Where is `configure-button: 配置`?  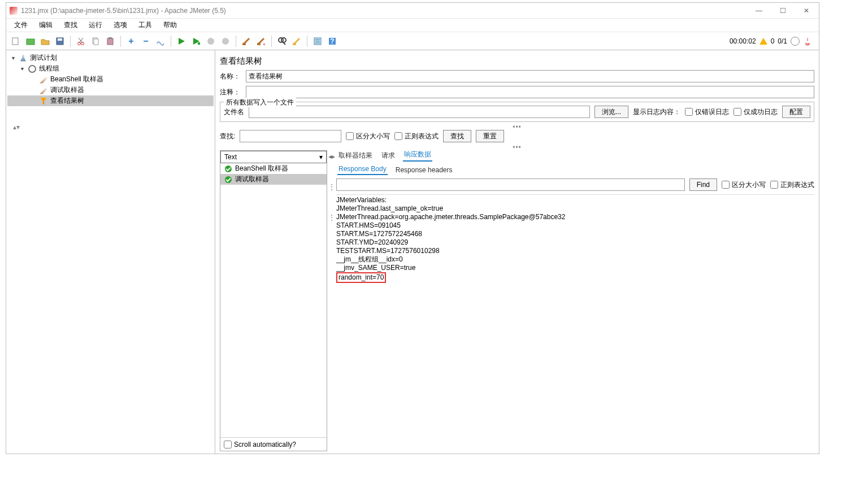 configure-button: 配置 is located at coordinates (796, 112).